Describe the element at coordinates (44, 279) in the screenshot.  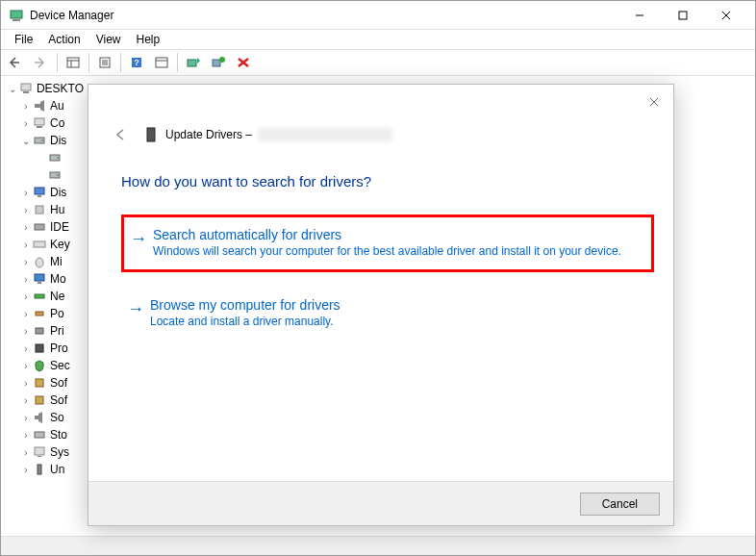
I see `tree-item: ›Mo` at that location.